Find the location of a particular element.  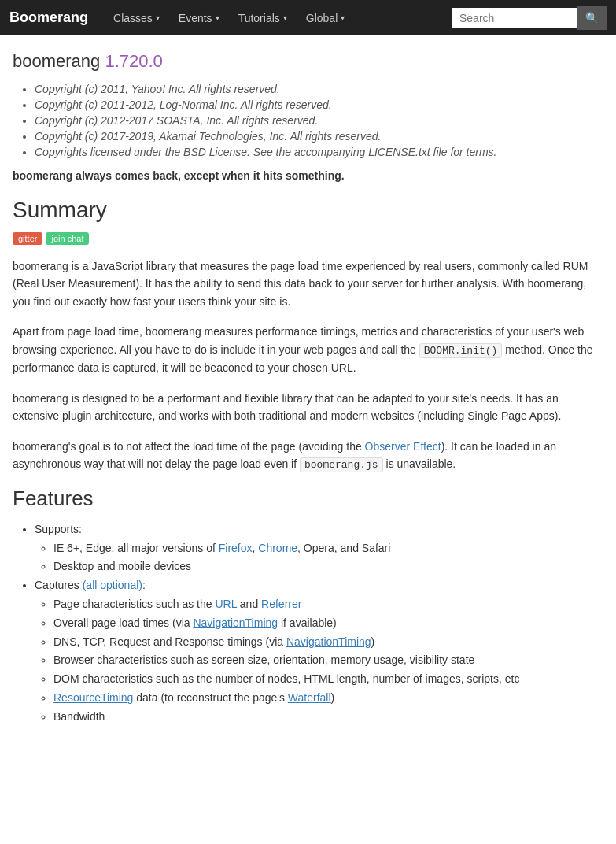

capture-dns-tcp: DNS, TCP, Request and Response timings (… is located at coordinates (329, 642).